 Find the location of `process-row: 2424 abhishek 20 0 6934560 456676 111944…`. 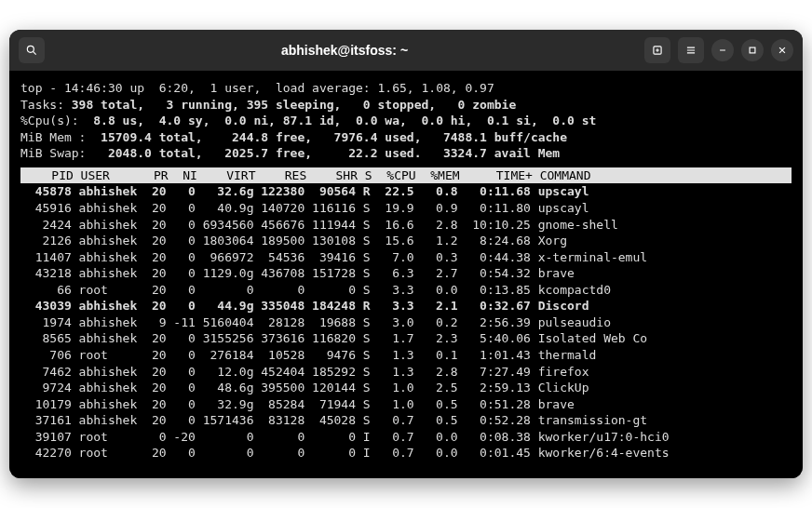

process-row: 2424 abhishek 20 0 6934560 456676 111944… is located at coordinates (406, 225).